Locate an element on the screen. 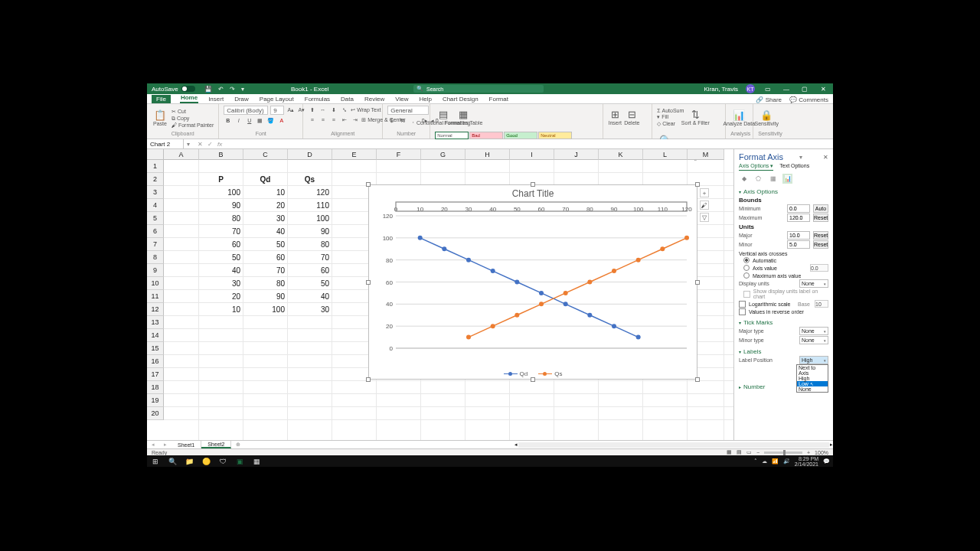 Image resolution: width=980 pixels, height=551 pixels. start-icon: ⊞ is located at coordinates (155, 461).